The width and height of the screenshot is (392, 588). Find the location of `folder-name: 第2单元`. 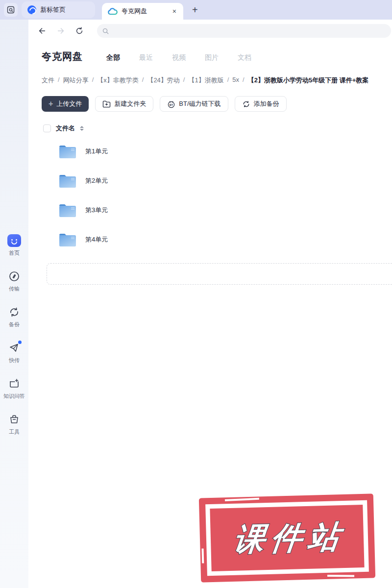

folder-name: 第2单元 is located at coordinates (97, 181).